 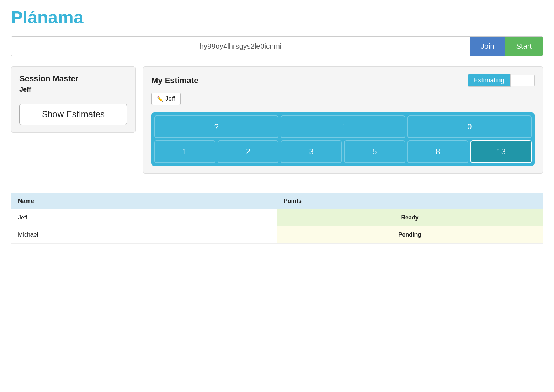 I want to click on estimating-badge-empty, so click(x=522, y=81).